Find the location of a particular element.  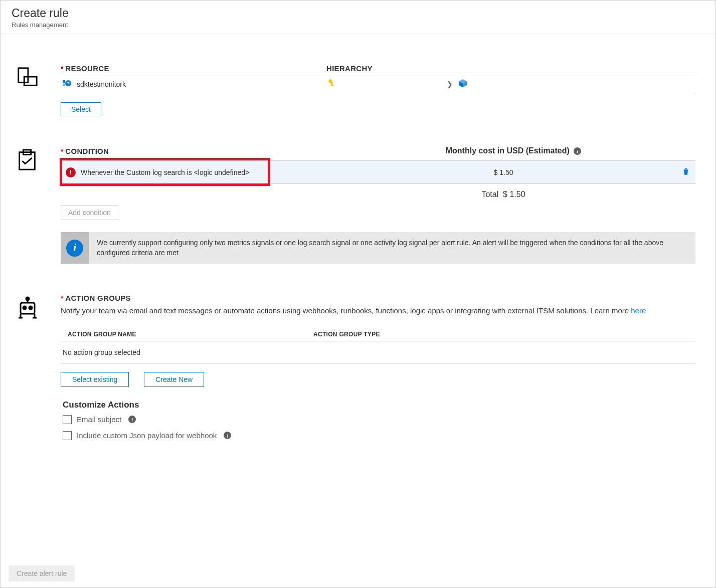

create-alert-rule-button: Create alert rule is located at coordinates (42, 573).